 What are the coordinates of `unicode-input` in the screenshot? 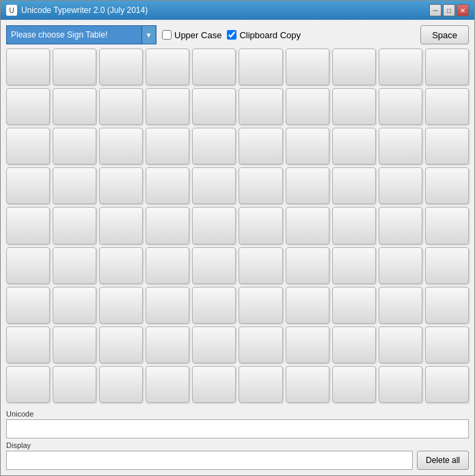 It's located at (238, 429).